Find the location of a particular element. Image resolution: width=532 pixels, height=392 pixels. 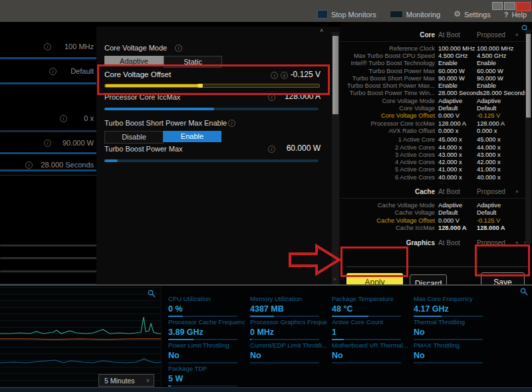

telemetry-cell: Power Limit ThrottlingNo is located at coordinates (207, 352).